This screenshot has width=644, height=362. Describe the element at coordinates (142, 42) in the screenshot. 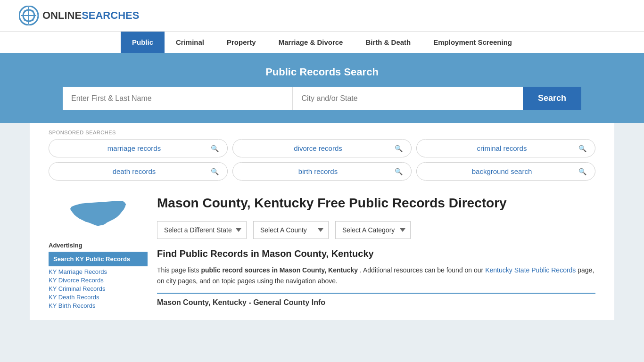

I see `nav-public: Public` at that location.